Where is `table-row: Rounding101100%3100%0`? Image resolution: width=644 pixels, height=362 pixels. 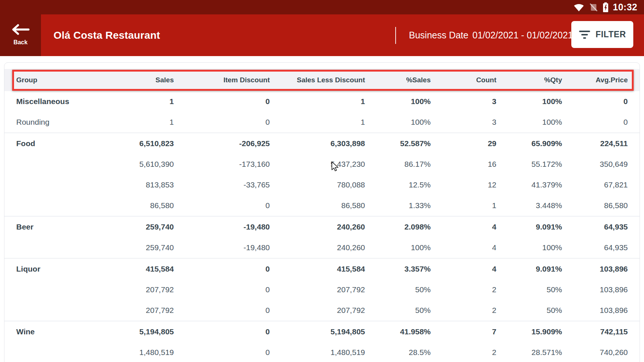
table-row: Rounding101100%3100%0 is located at coordinates (322, 122).